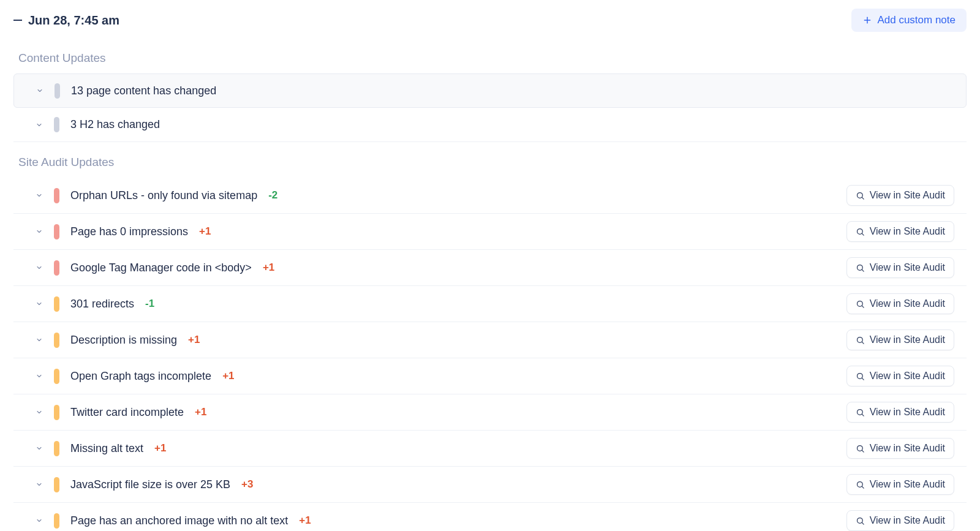  Describe the element at coordinates (490, 268) in the screenshot. I see `update-row: Google Tag Manager code in <body>+1View …` at that location.